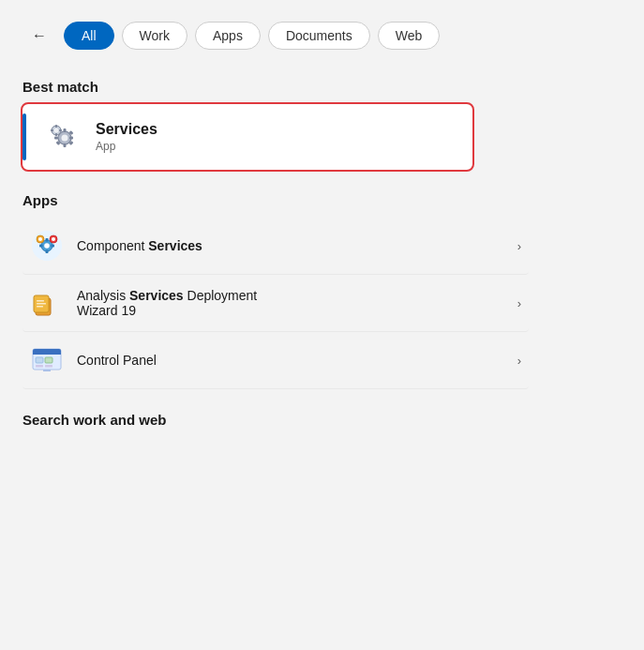 The height and width of the screenshot is (650, 644). Describe the element at coordinates (24, 137) in the screenshot. I see `best-match-accent-bar` at that location.